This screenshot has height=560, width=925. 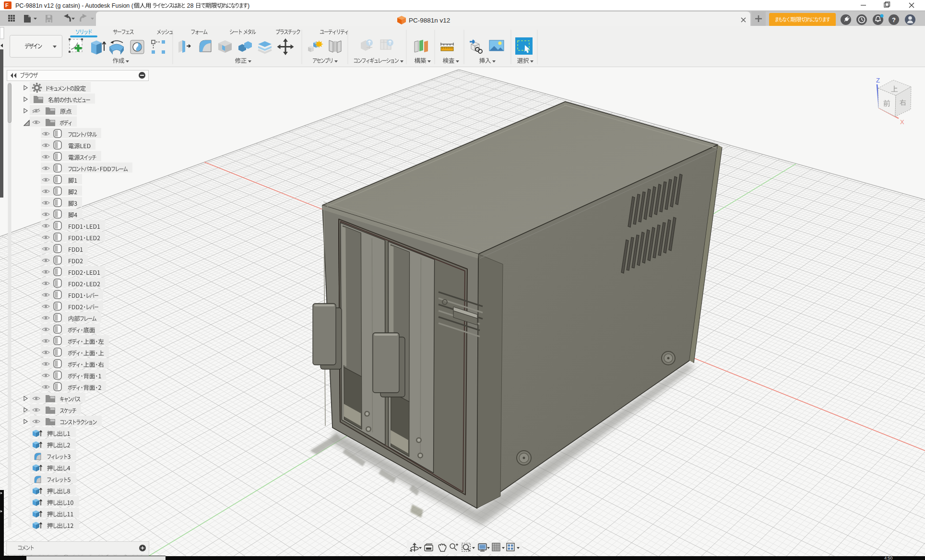 What do you see at coordinates (429, 20) in the screenshot?
I see `svg-text: PC-9881n v12` at bounding box center [429, 20].